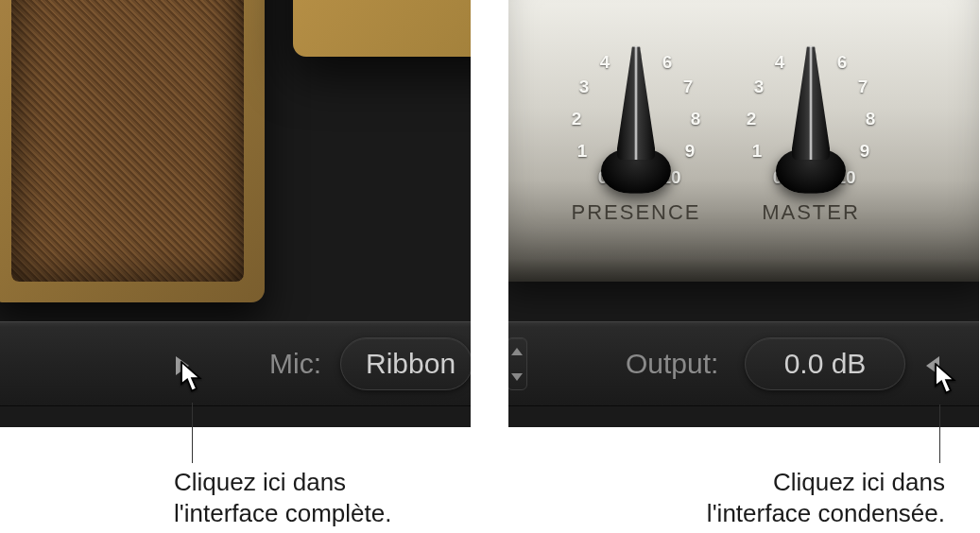  I want to click on output-value-text: 0.0 dB, so click(826, 364).